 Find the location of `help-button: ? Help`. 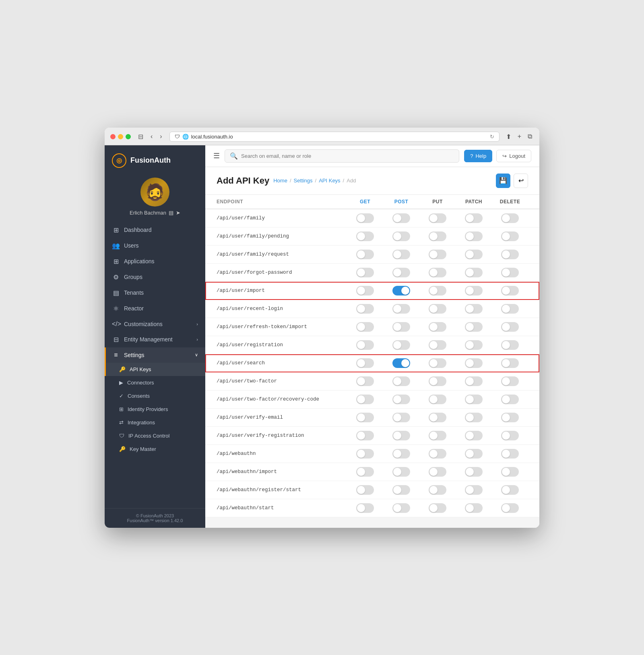

help-button: ? Help is located at coordinates (478, 156).